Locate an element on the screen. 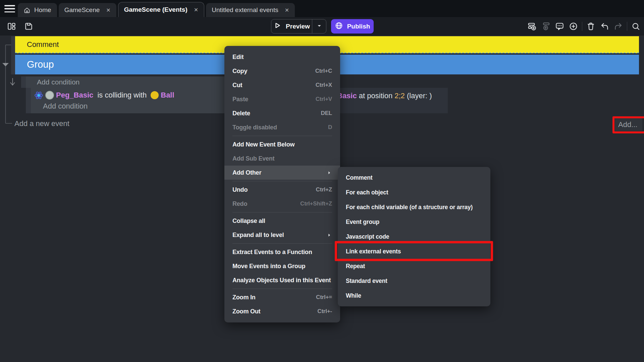  context-menu-item-undo: UndoCtrl+Z is located at coordinates (282, 190).